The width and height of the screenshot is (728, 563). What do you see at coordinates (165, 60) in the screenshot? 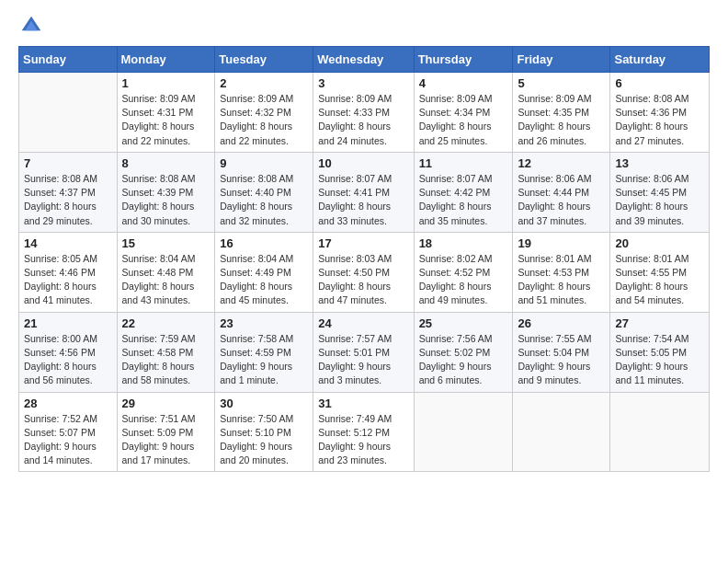
I see `calendar-weekday-monday: Monday` at bounding box center [165, 60].